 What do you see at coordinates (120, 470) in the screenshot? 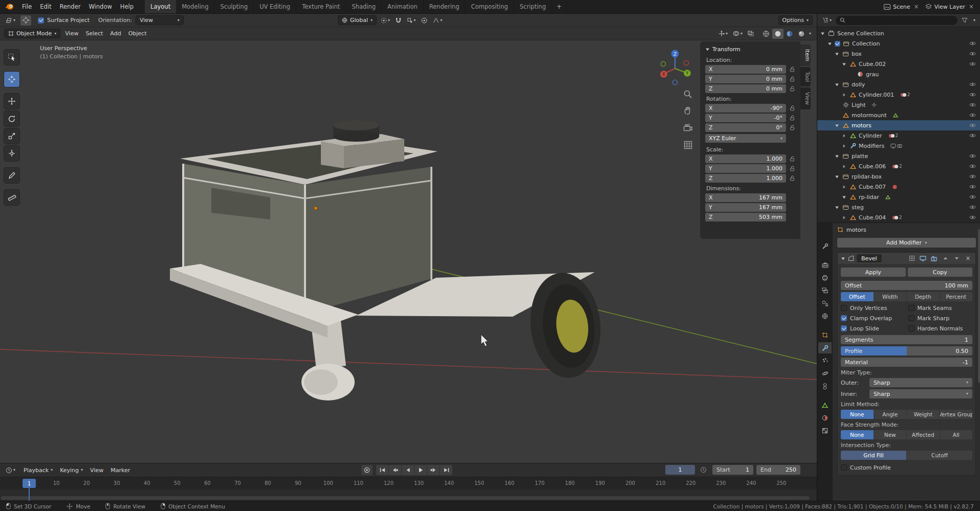
I see `timeline-menu-marker: Marker` at bounding box center [120, 470].